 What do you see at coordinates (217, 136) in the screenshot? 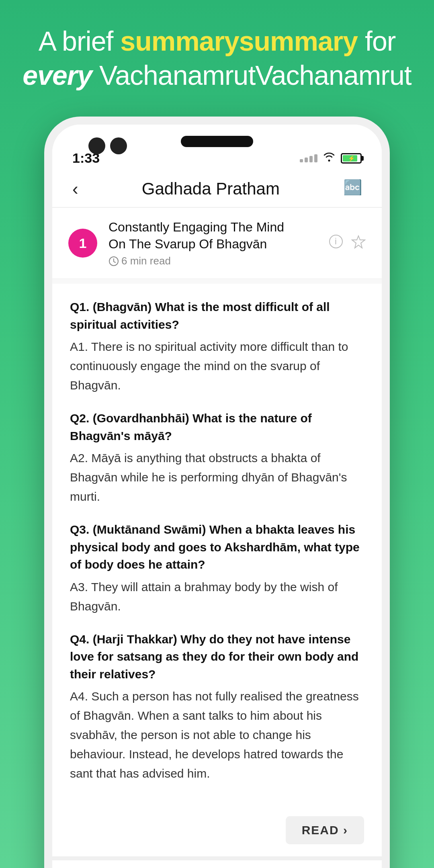
I see `notch-area` at bounding box center [217, 136].